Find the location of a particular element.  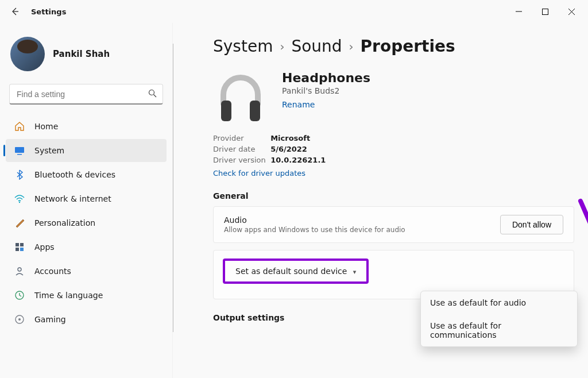

menu-default-communications: Use as default for communications is located at coordinates (499, 330).